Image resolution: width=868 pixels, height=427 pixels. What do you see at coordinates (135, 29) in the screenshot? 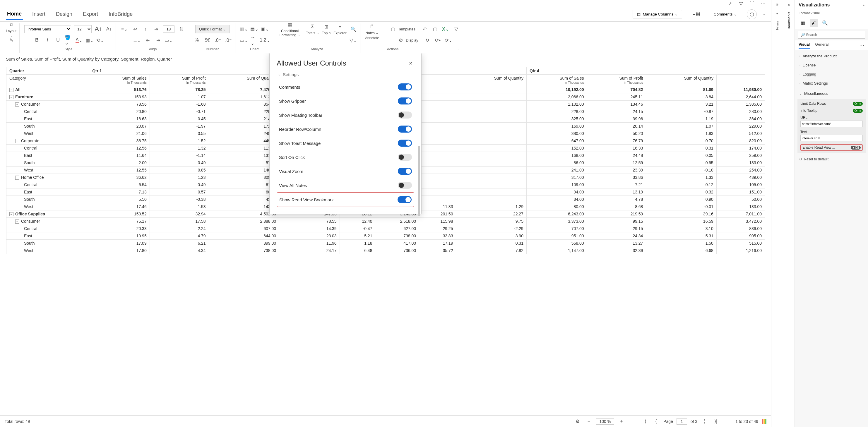
I see `wrap-text-icon: ↩` at bounding box center [135, 29].